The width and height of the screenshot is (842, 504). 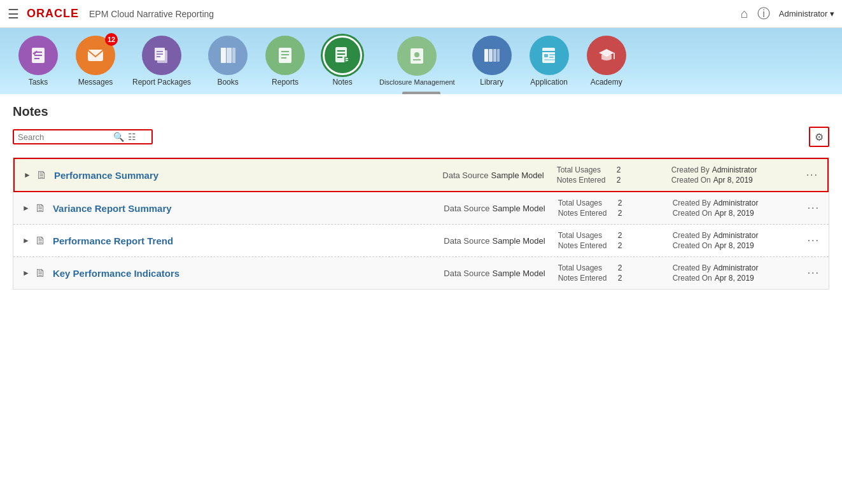 What do you see at coordinates (248, 241) in the screenshot?
I see `note-title-performance-report-trend: Performance Report Trend` at bounding box center [248, 241].